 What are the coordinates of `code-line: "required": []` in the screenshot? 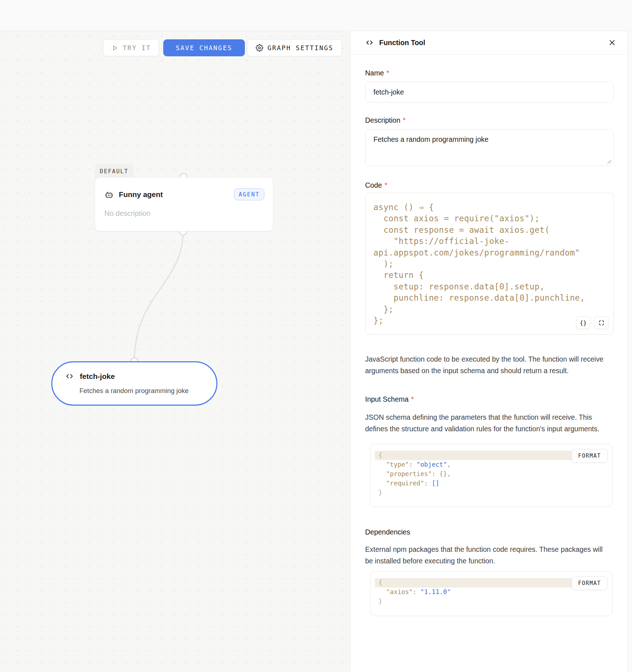 It's located at (491, 484).